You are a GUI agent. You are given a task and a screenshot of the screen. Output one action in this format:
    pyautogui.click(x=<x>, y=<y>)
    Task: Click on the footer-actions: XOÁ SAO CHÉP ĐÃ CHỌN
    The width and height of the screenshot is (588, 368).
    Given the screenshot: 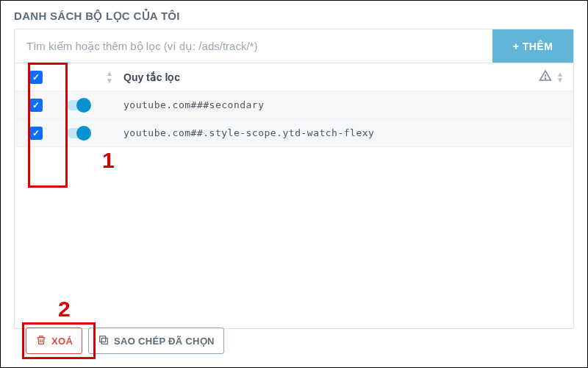 What is the action you would take?
    pyautogui.click(x=125, y=341)
    